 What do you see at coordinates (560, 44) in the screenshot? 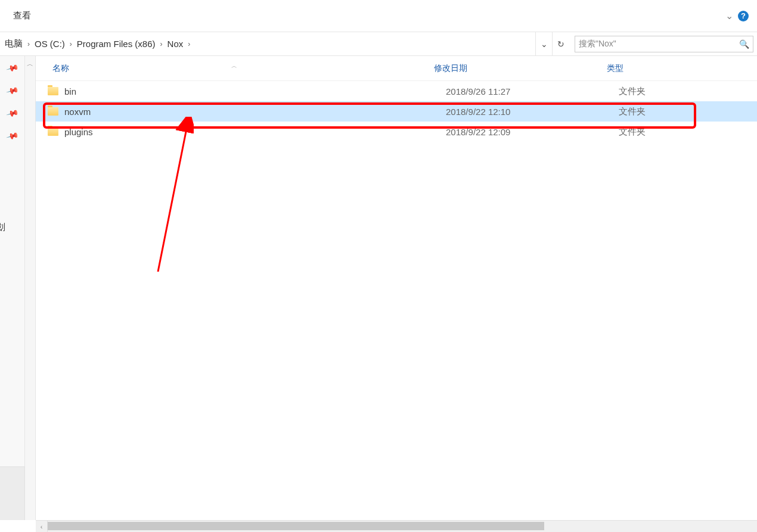
I see `refresh-button: ↻` at bounding box center [560, 44].